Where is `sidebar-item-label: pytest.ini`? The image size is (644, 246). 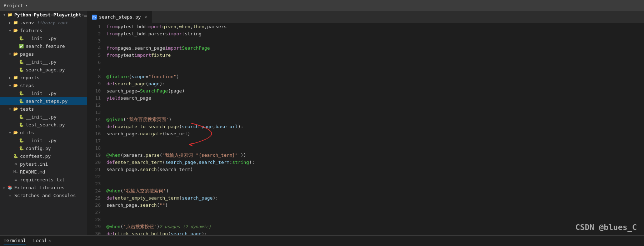 sidebar-item-label: pytest.ini is located at coordinates (34, 164).